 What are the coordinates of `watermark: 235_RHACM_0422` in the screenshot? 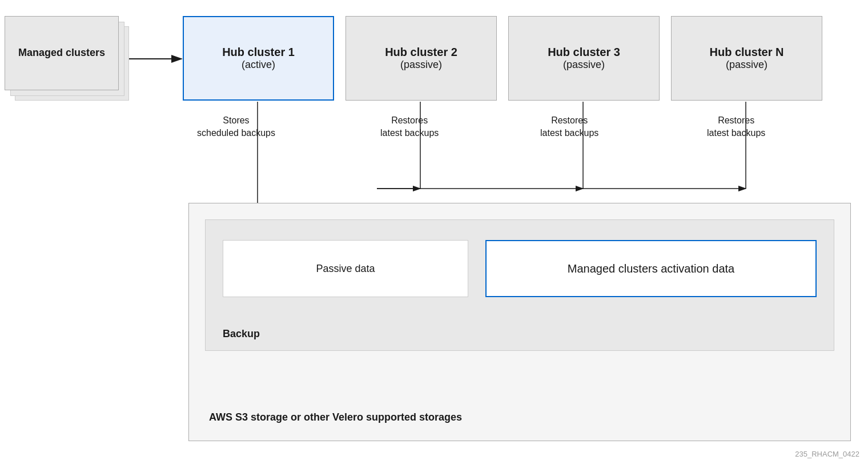 It's located at (827, 454).